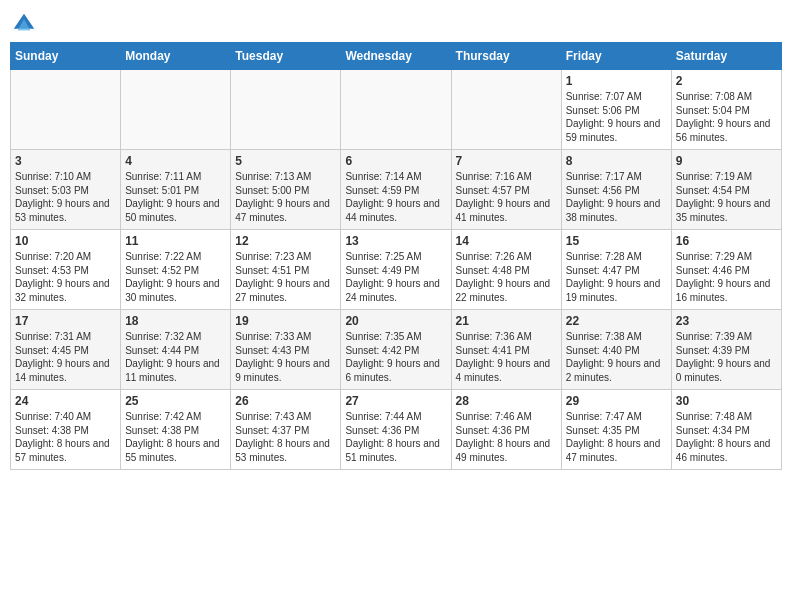  Describe the element at coordinates (506, 197) in the screenshot. I see `day-info: Sunrise: 7:16 AM Sunset: 4:57 PM Dayligh…` at that location.